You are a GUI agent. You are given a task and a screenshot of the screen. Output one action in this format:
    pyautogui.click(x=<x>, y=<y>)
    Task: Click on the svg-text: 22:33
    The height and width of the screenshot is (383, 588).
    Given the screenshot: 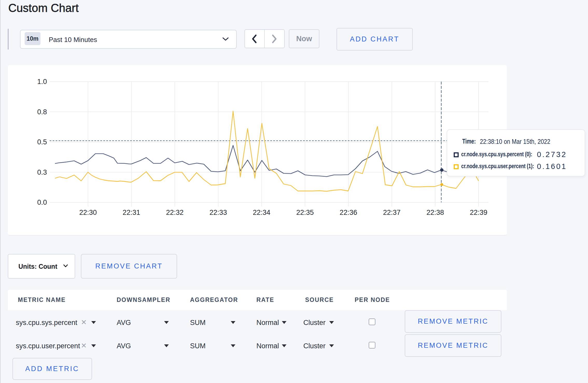 What is the action you would take?
    pyautogui.click(x=218, y=212)
    